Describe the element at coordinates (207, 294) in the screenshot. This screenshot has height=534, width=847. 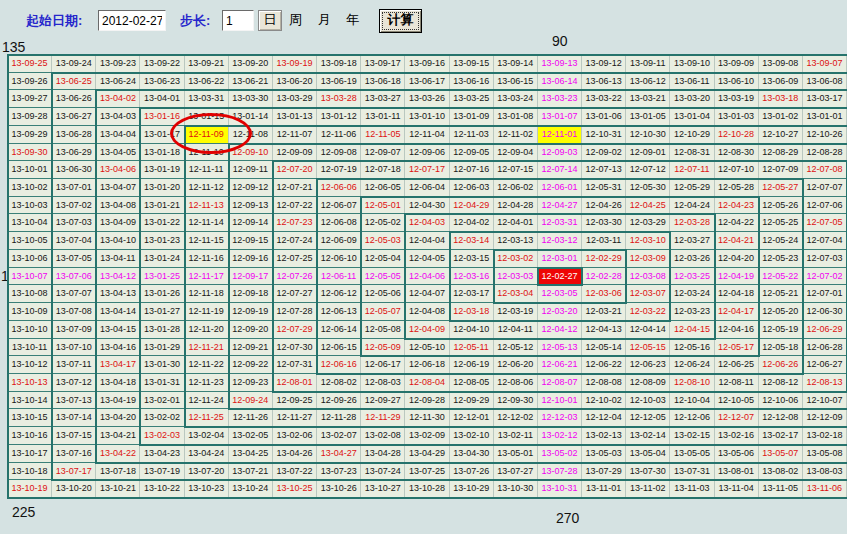
I see `date-cell: 12-11-18` at that location.